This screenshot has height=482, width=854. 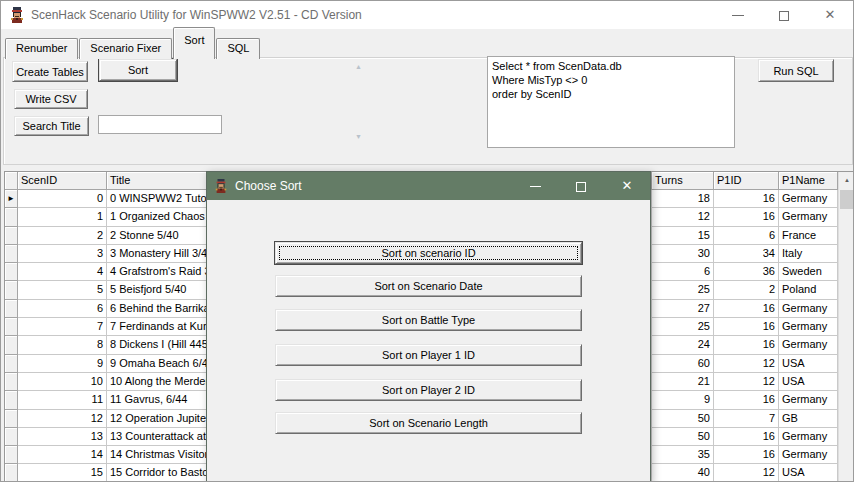 What do you see at coordinates (138, 70) in the screenshot?
I see `sort-button: Sort` at bounding box center [138, 70].